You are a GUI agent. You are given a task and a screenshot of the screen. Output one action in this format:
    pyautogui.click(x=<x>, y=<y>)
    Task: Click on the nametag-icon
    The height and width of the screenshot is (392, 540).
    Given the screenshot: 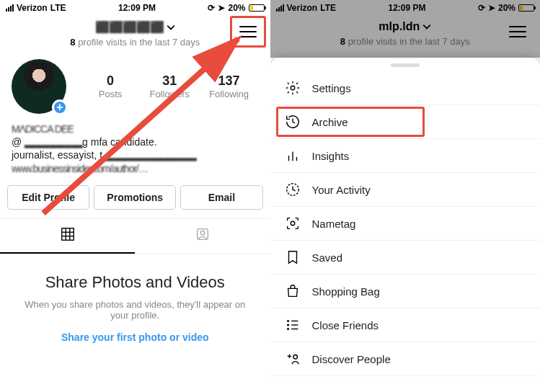 What is the action you would take?
    pyautogui.click(x=293, y=223)
    